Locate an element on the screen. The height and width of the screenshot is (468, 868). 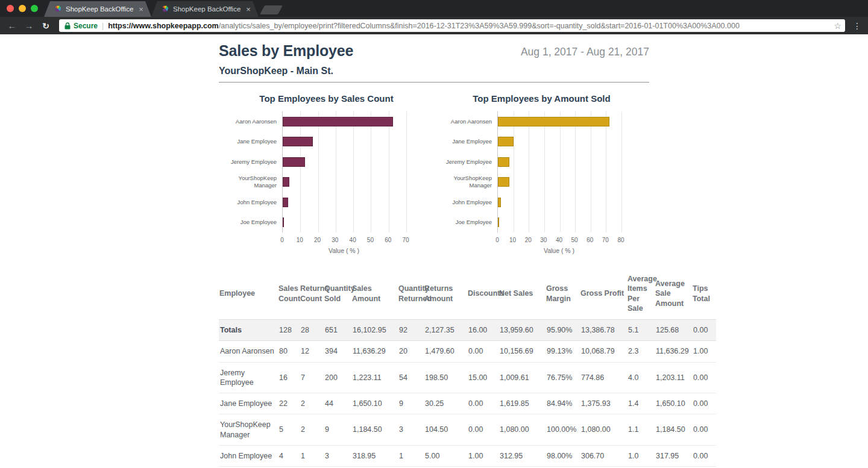
window-controls is located at coordinates (22, 8).